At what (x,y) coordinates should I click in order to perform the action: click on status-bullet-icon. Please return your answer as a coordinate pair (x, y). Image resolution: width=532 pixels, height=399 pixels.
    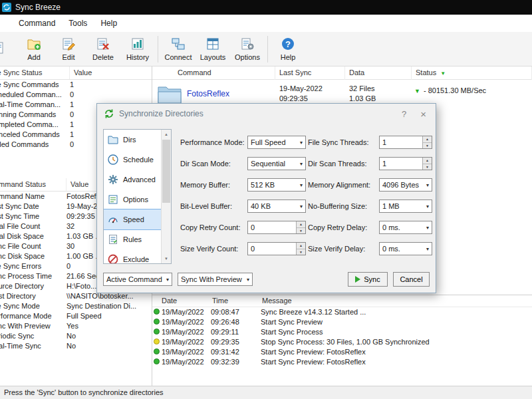
    Looking at the image, I should click on (157, 311).